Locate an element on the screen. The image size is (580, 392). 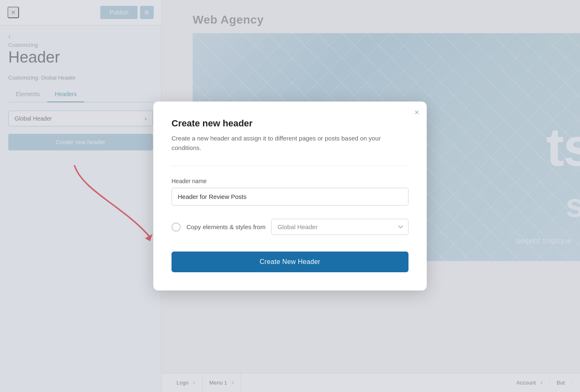
copy-label: Copy elements & styles from is located at coordinates (226, 227).